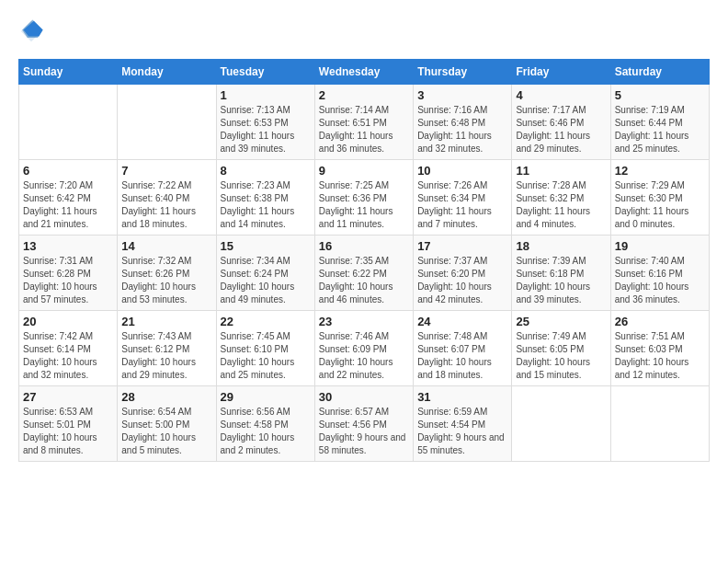 This screenshot has width=728, height=563. Describe the element at coordinates (364, 349) in the screenshot. I see `calendar-cell: 23Sunrise: 7:46 AM Sunset: 6:09 PM Dayli…` at that location.